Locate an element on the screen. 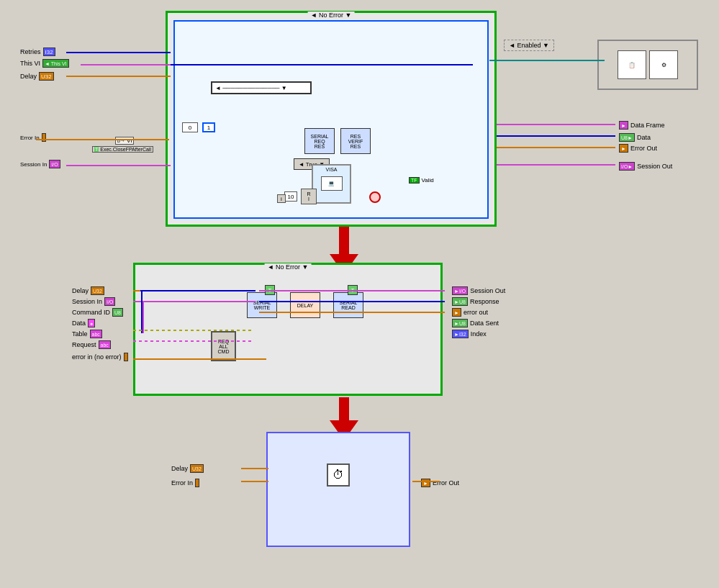 The image size is (719, 588). top-block-label: ◄ No Error ▼ is located at coordinates (331, 15).